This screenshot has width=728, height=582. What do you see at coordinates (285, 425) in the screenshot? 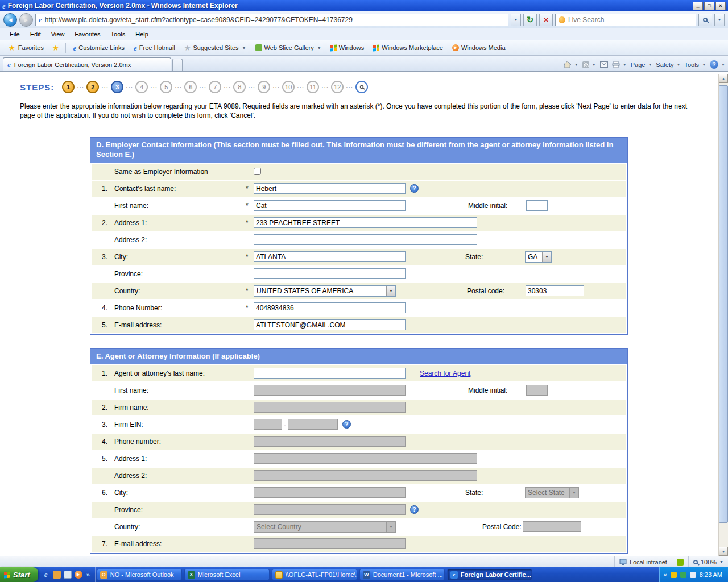
I see `ein-hyphen: -` at bounding box center [285, 425].